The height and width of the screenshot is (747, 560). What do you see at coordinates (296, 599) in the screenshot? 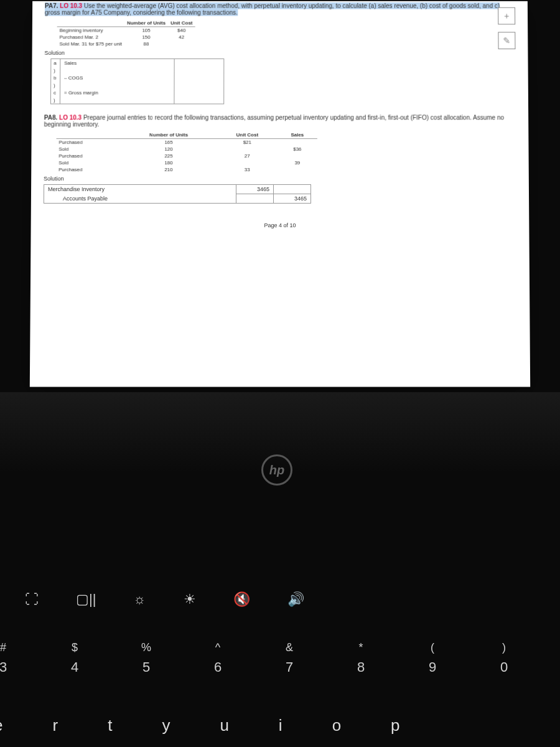
I see `vol-key: 🔊` at bounding box center [296, 599].